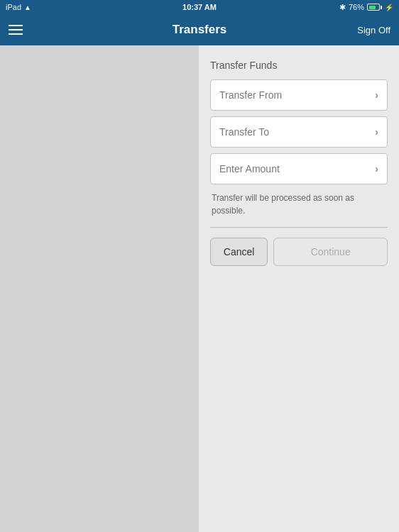 Image resolution: width=399 pixels, height=532 pixels. Describe the element at coordinates (299, 132) in the screenshot. I see `transfer-to-field: Transfer To ›` at that location.